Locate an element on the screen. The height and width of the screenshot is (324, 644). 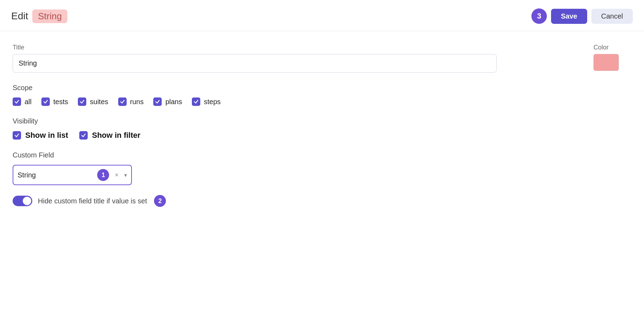
hide-title-toggle-row: Hide custom field title if value is set … is located at coordinates (316, 201).